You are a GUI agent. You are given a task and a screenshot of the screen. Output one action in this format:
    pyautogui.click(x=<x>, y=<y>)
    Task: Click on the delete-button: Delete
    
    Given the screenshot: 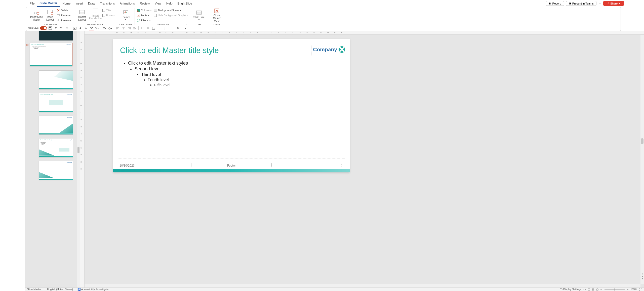 What is the action you would take?
    pyautogui.click(x=64, y=10)
    